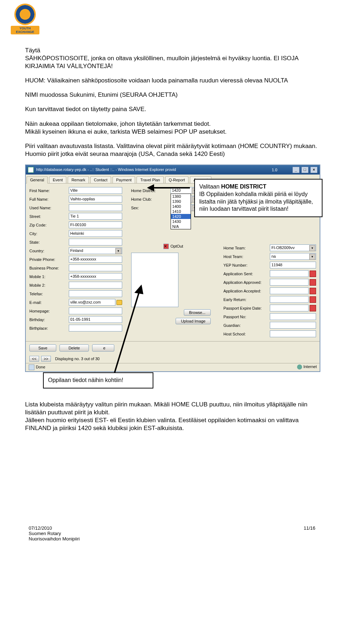 This screenshot has height=644, width=344. What do you see at coordinates (289, 274) in the screenshot?
I see `input-applicationsent` at bounding box center [289, 274].